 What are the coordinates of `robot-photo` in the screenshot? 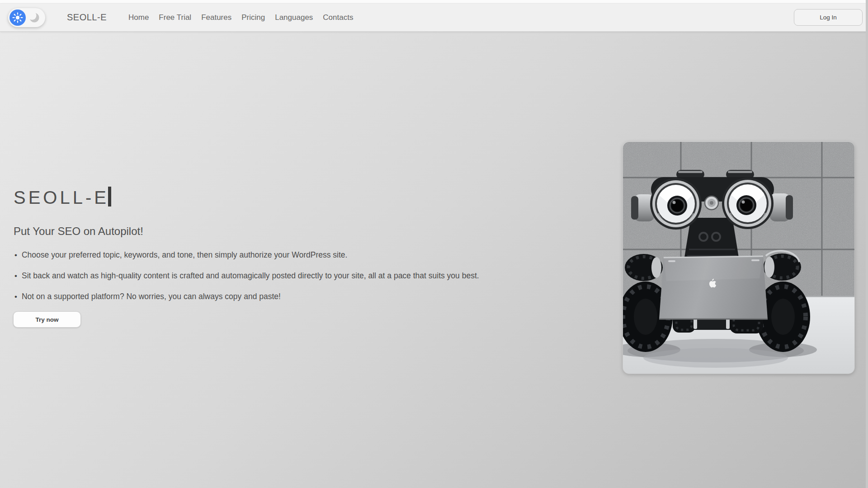 It's located at (739, 258).